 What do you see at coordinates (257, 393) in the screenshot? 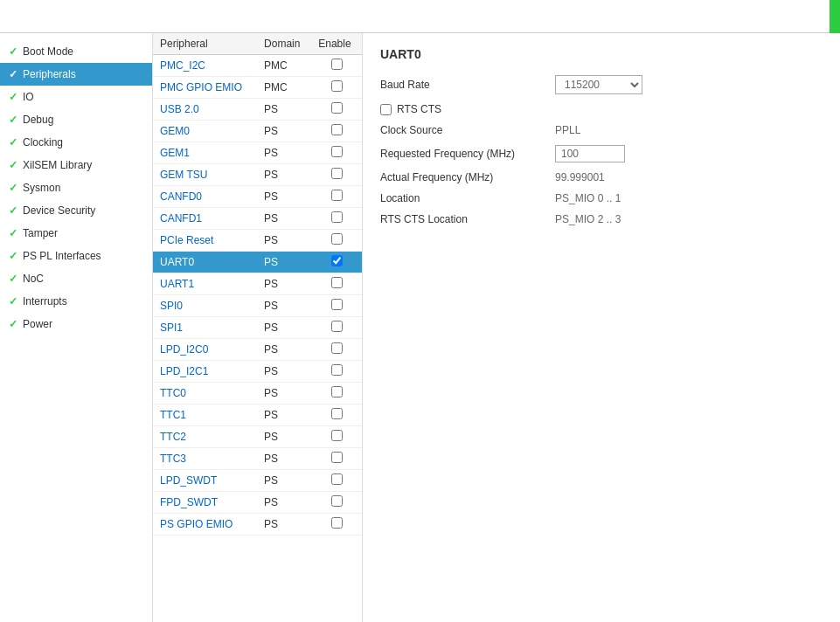
I see `table-row: TTC0PS` at bounding box center [257, 393].